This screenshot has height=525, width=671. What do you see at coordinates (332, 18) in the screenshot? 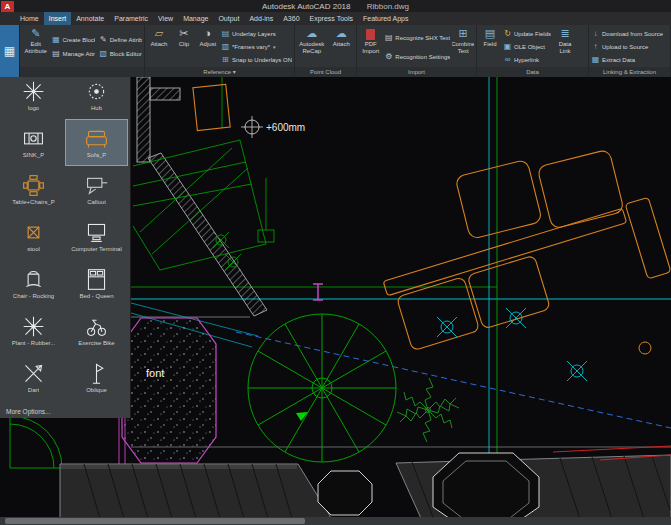
I see `tab-express-tools: Express Tools` at bounding box center [332, 18].